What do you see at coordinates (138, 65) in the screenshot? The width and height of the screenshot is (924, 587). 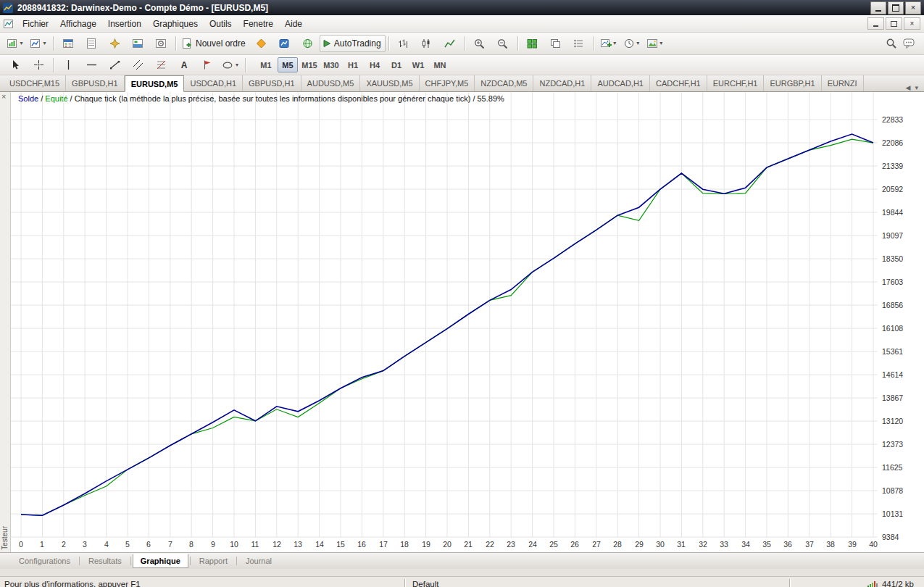 I see `channel-button` at bounding box center [138, 65].